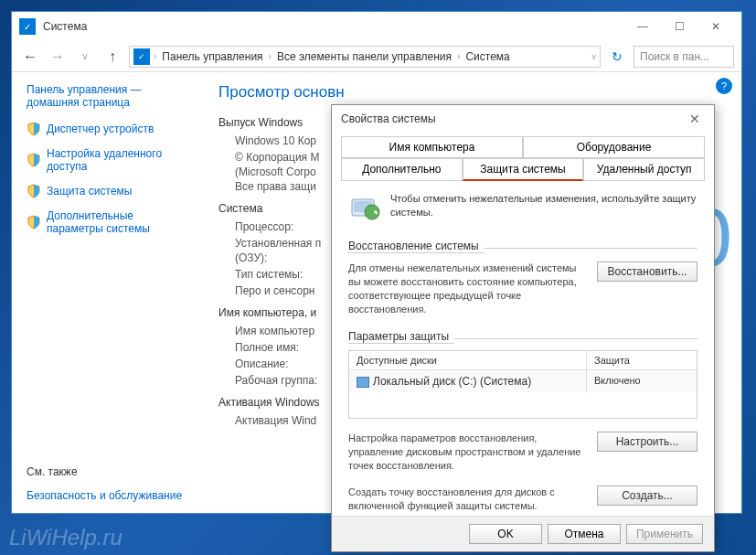  I want to click on breadcrumb-dropdown-icon: v, so click(594, 57).